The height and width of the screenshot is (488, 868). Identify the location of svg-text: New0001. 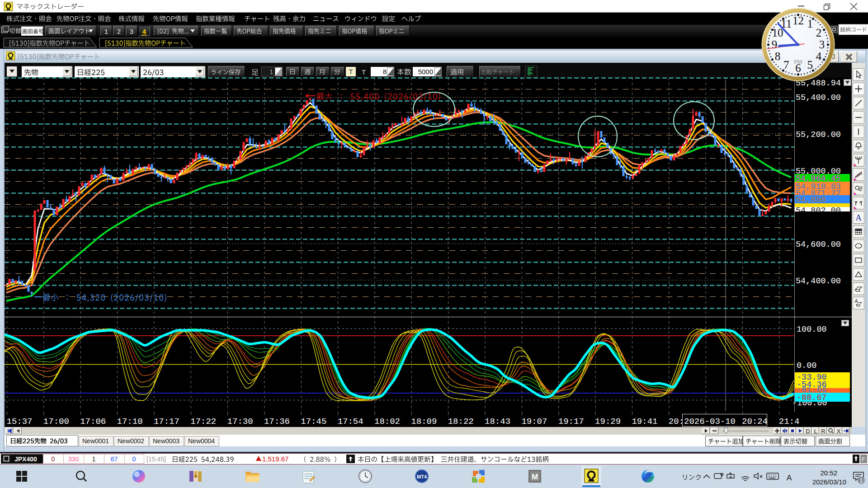
(96, 441).